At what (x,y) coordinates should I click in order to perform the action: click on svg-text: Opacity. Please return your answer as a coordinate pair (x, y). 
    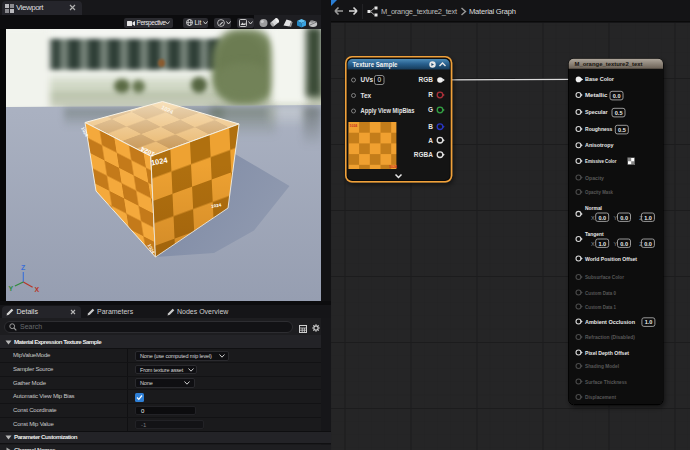
    Looking at the image, I should click on (595, 178).